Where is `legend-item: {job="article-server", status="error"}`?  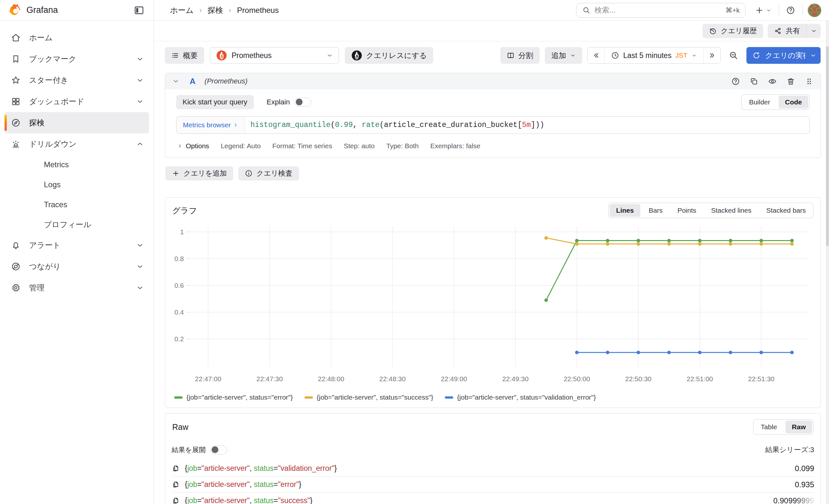
legend-item: {job="article-server", status="error"} is located at coordinates (233, 397).